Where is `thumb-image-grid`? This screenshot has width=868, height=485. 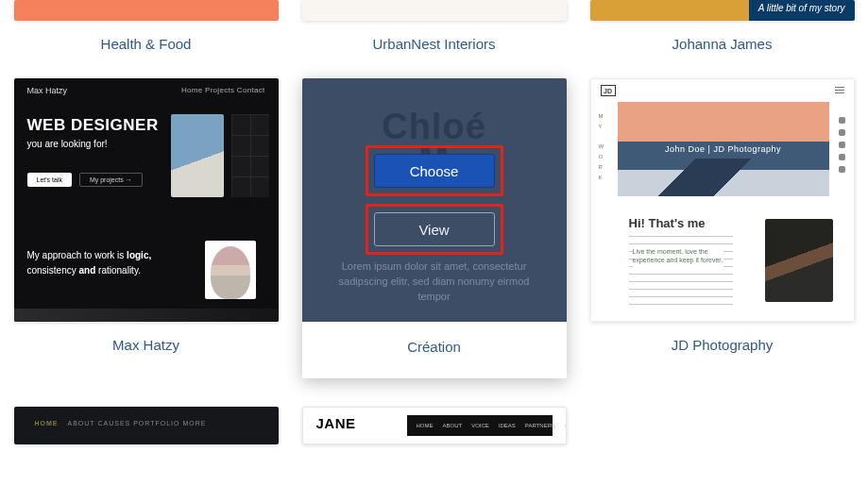 thumb-image-grid is located at coordinates (250, 156).